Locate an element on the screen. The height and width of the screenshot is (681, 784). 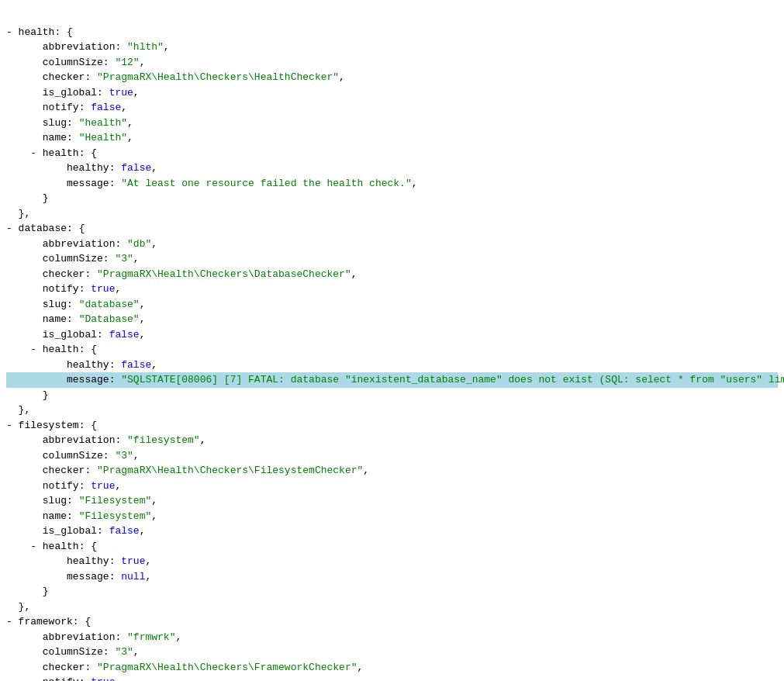
line: name: "Health", is located at coordinates (392, 138).